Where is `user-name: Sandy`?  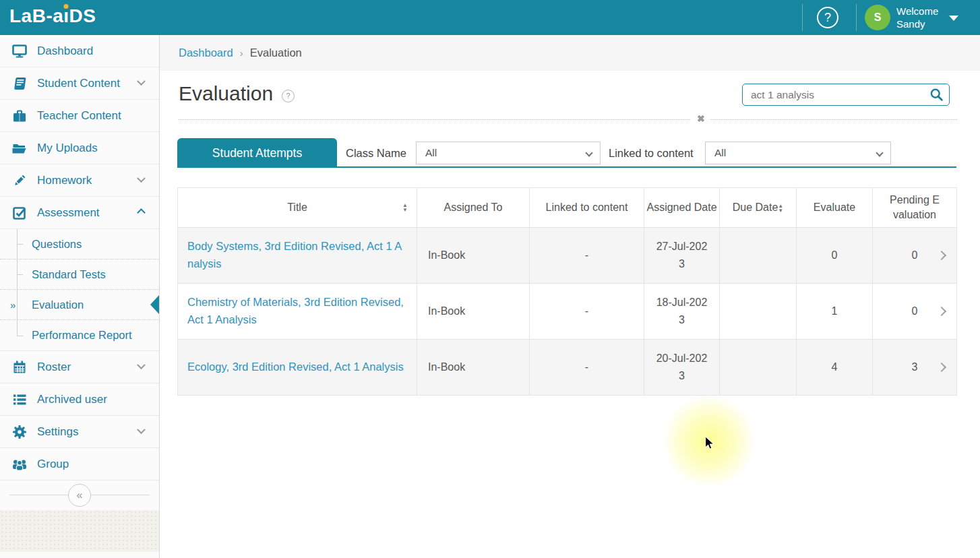
user-name: Sandy is located at coordinates (917, 24).